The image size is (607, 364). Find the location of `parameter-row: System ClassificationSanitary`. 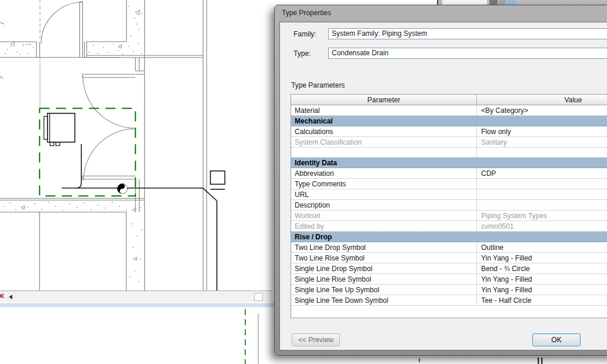

parameter-row: System ClassificationSanitary is located at coordinates (449, 142).